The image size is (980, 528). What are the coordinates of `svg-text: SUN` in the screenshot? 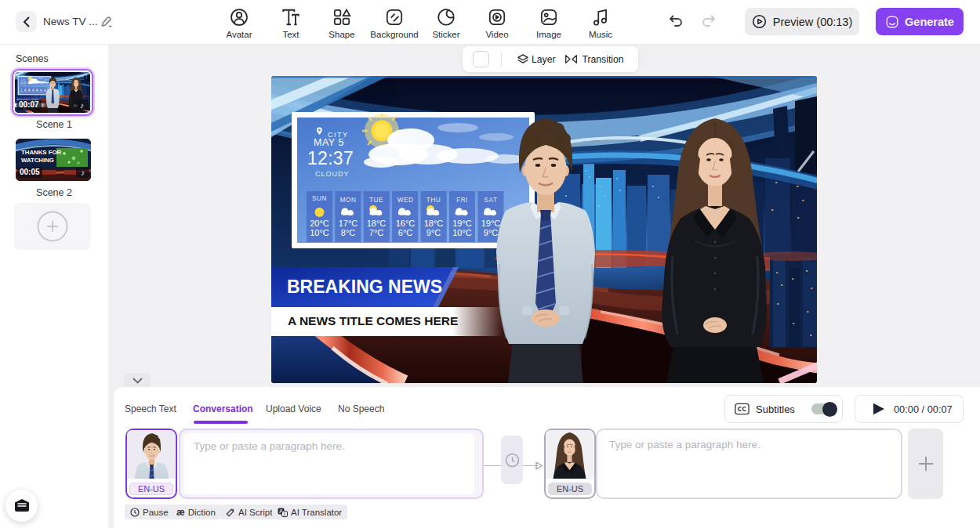 It's located at (320, 199).